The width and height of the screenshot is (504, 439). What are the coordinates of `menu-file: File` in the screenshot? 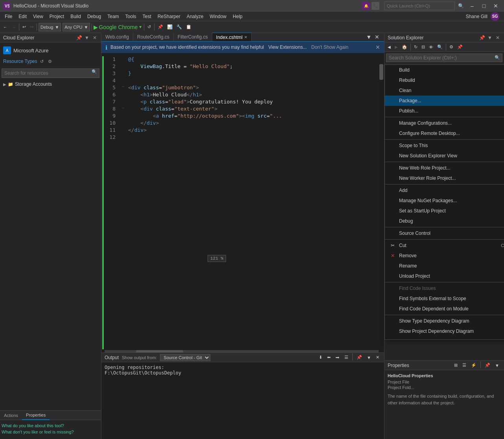 It's located at (9, 17).